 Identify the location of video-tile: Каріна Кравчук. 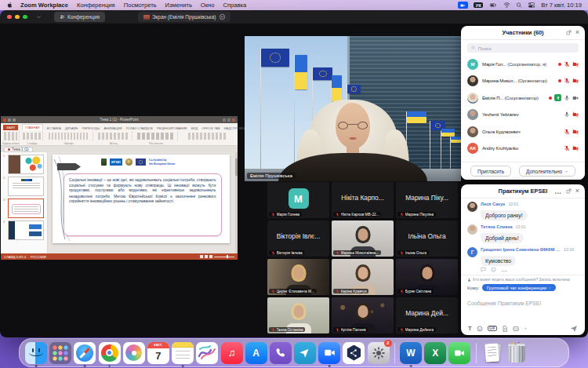
(362, 277).